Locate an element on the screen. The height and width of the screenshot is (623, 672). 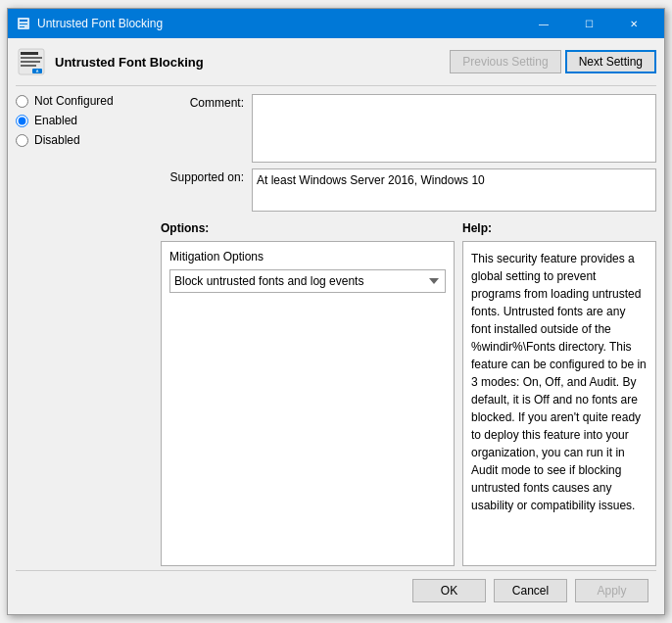
radio-not-configured-input is located at coordinates (22, 102).